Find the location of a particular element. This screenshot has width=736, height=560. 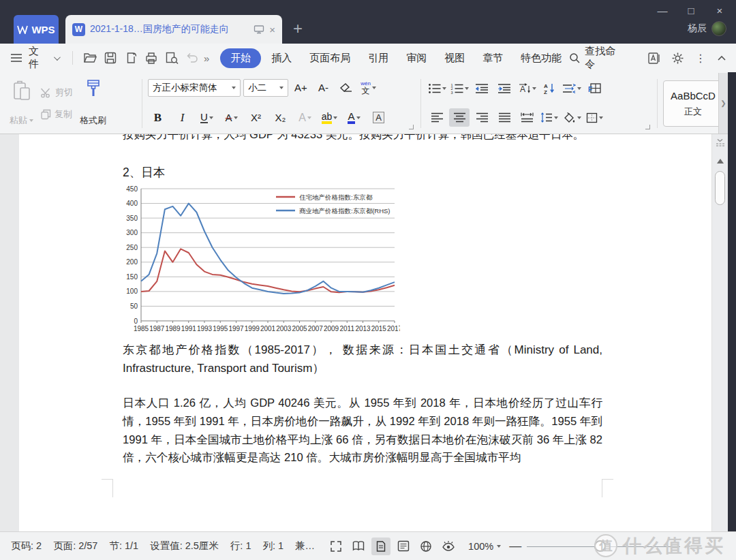

gear-icon is located at coordinates (677, 59).